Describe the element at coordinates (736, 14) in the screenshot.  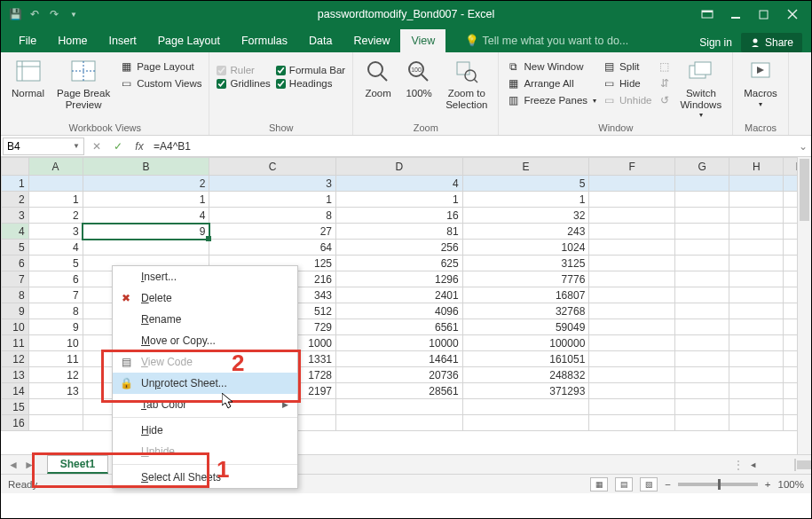
I see `minimize-icon` at that location.